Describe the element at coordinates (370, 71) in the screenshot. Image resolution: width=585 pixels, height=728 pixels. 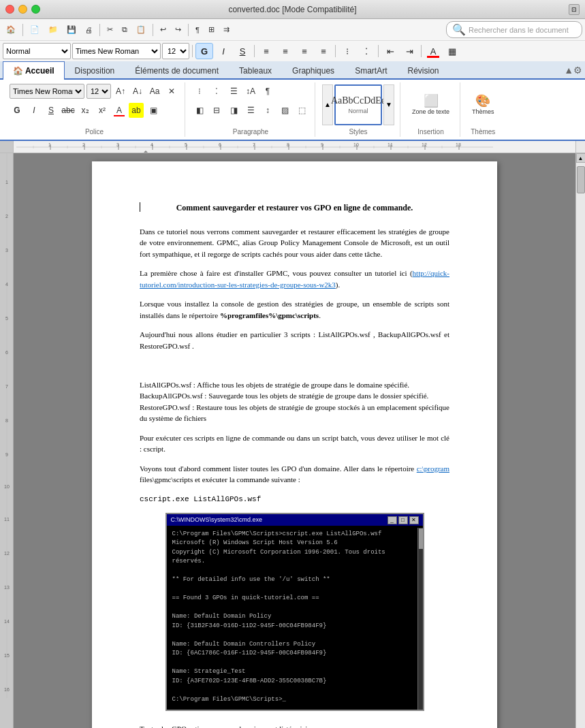
I see `tab-smartart: SmartArt` at that location.